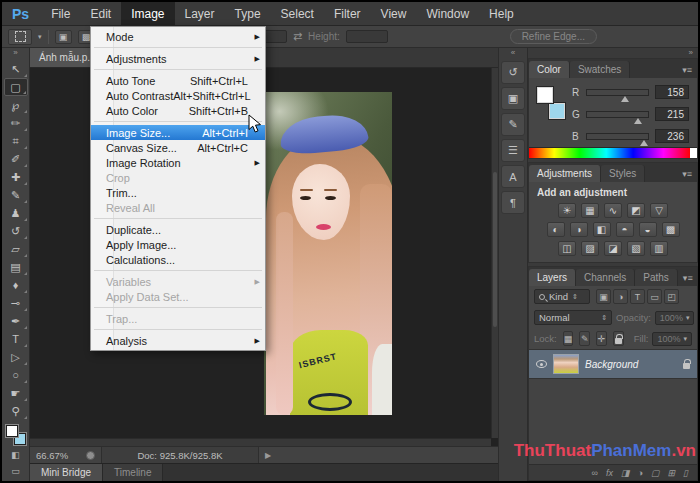 The width and height of the screenshot is (700, 483). I want to click on tab-adjustments: Adjustments, so click(565, 174).